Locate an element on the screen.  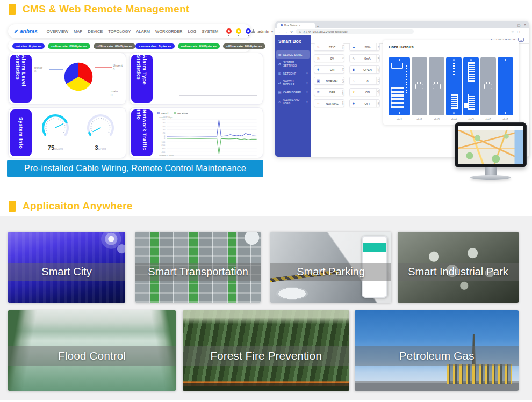
cms-banner-text: Pre-installed Cable Wiring, Remote Contr… is located at coordinates (135, 169).